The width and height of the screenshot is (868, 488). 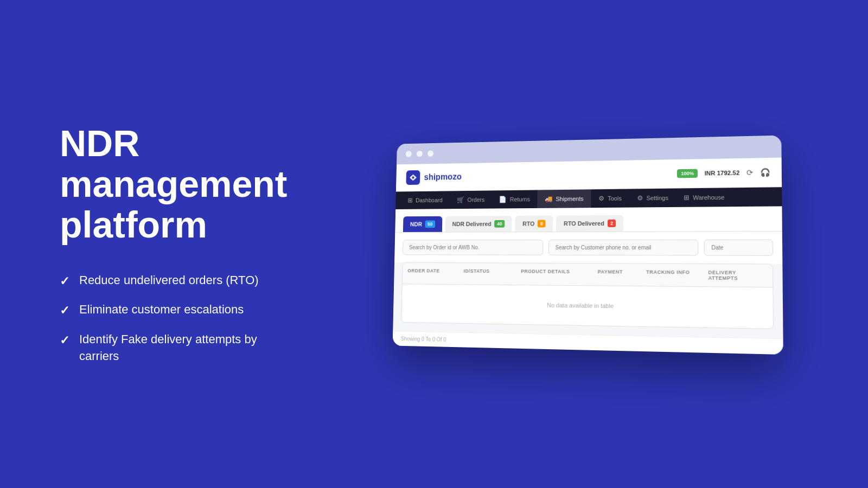 I want to click on table-footer: Showing 0 To 0 Of 0, so click(x=588, y=343).